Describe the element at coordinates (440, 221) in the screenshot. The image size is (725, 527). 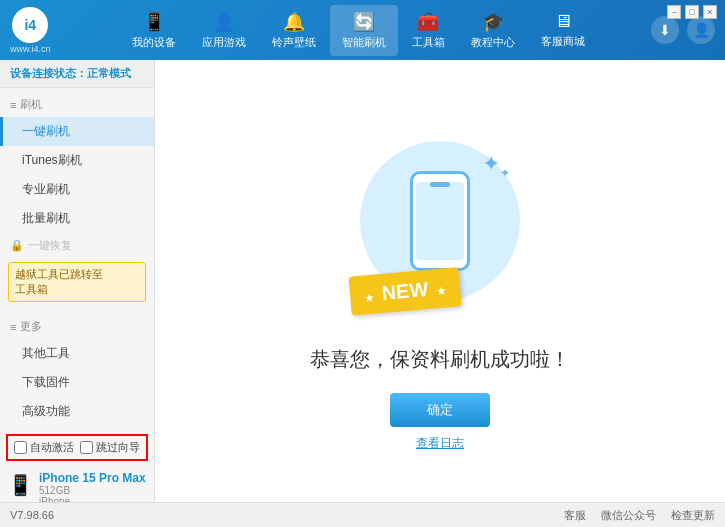
I see `success-illustration: ✦ ✦ NEW` at that location.